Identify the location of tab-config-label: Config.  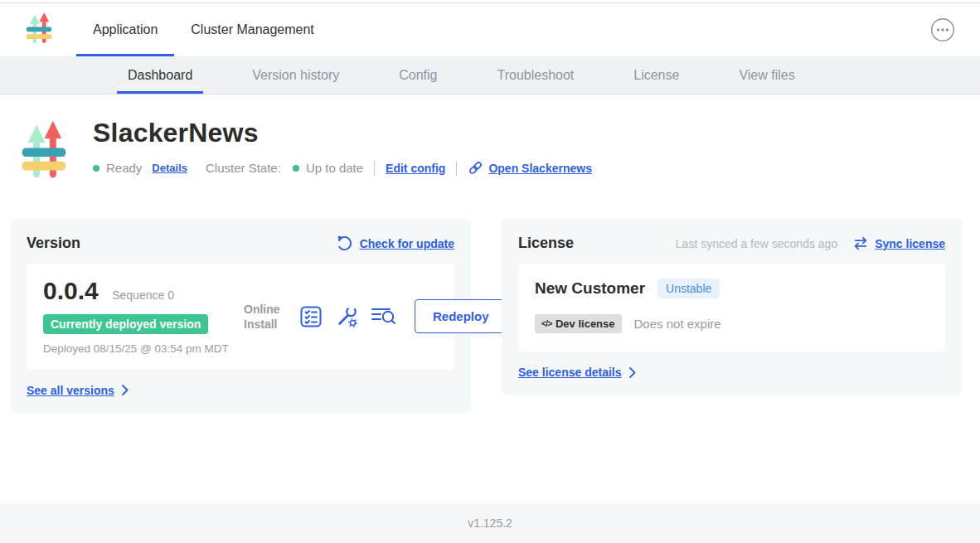
(418, 75).